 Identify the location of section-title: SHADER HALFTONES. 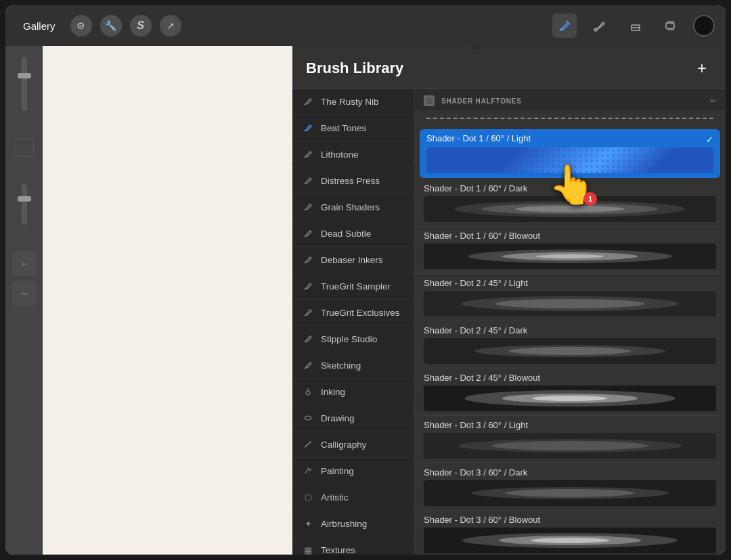
(482, 101).